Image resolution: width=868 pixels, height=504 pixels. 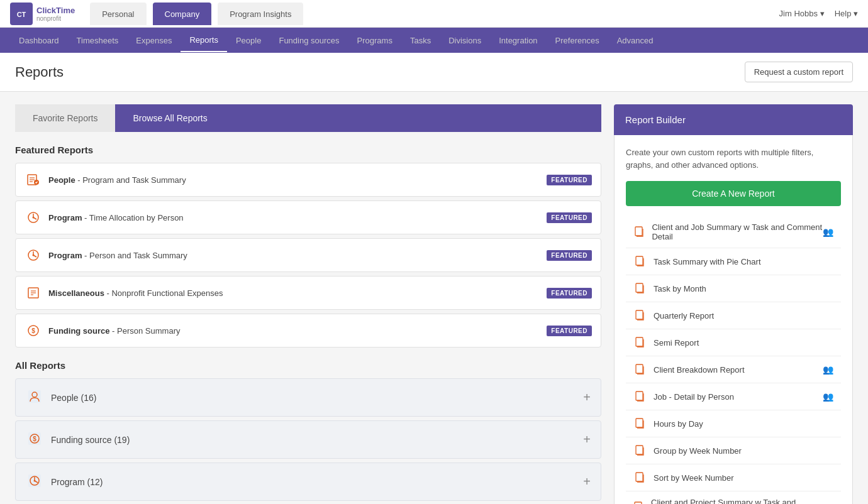 I want to click on custom-report-item-9: Sort by Week Number, so click(x=733, y=478).